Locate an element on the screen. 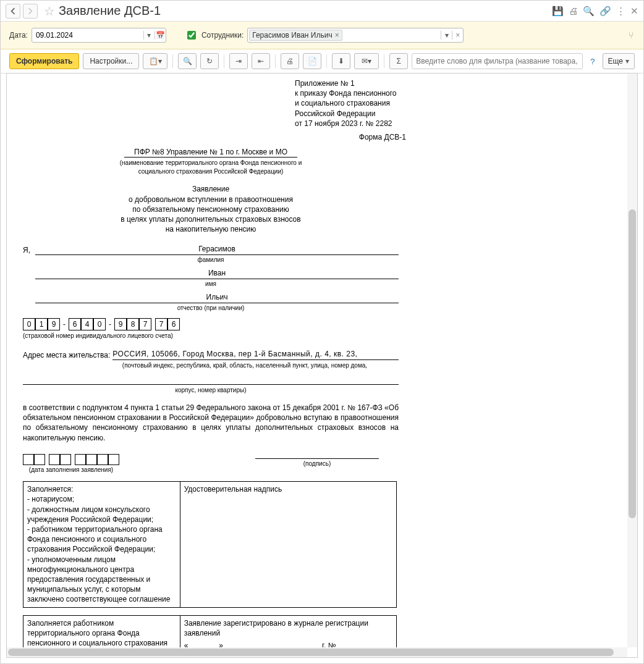  print-icon: 🖨 is located at coordinates (574, 11).